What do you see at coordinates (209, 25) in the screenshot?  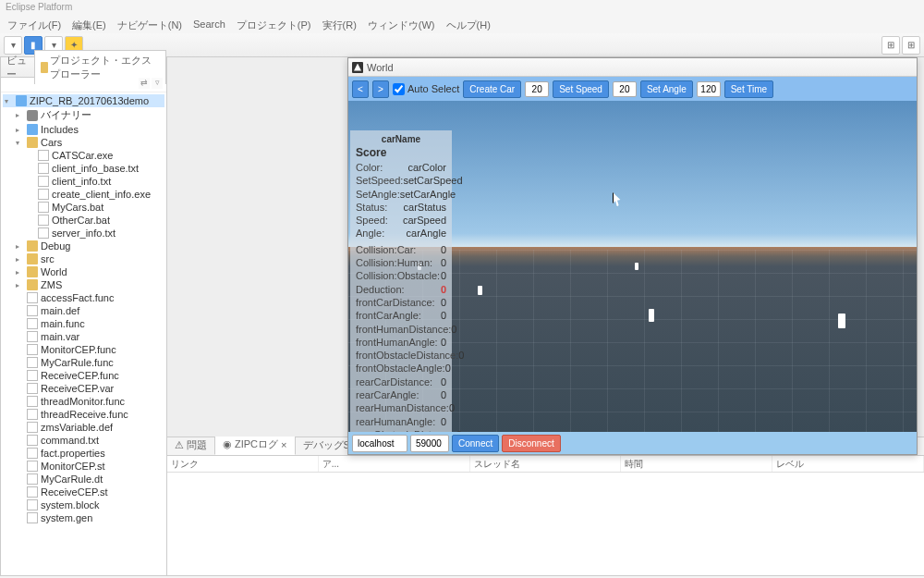 I see `menu-search: Search` at bounding box center [209, 25].